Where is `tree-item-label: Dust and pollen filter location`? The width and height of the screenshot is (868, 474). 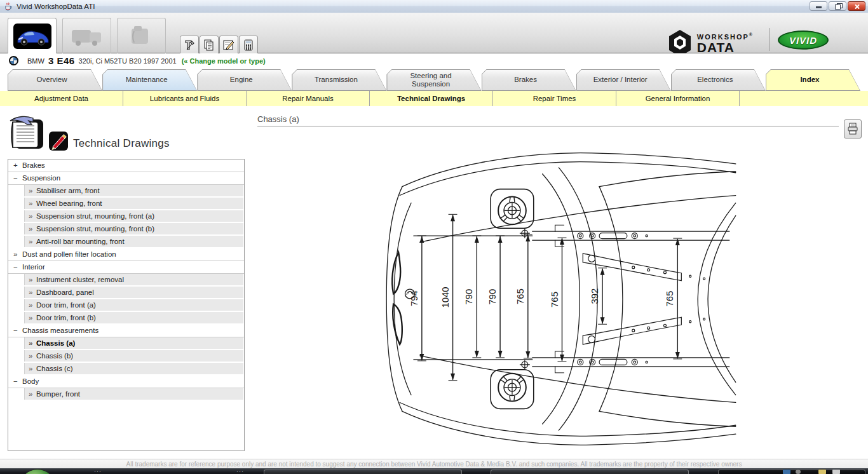 tree-item-label: Dust and pollen filter location is located at coordinates (69, 254).